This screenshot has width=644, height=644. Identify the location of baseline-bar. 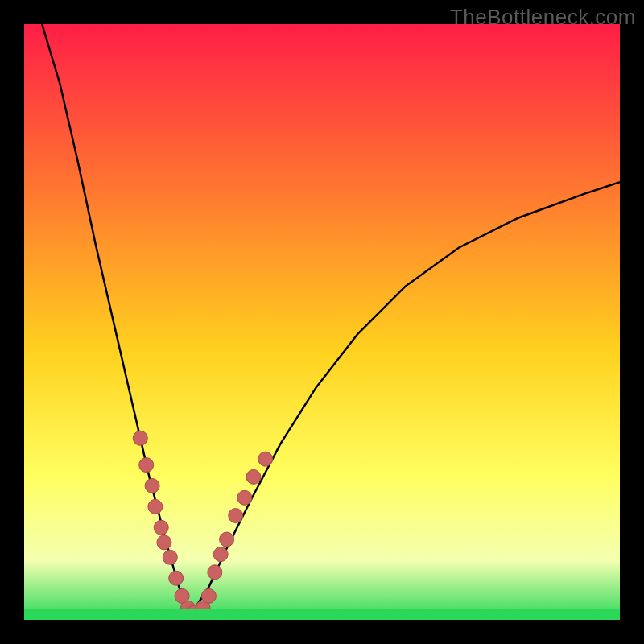
(322, 614).